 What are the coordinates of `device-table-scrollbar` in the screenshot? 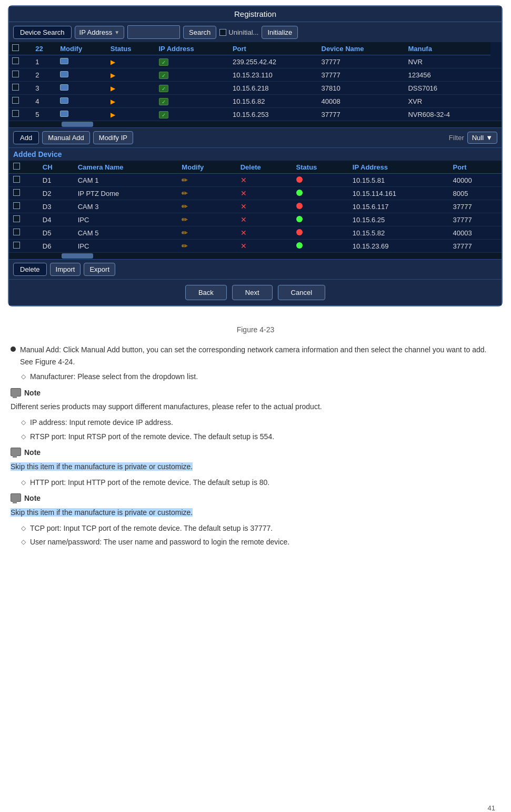 It's located at (255, 124).